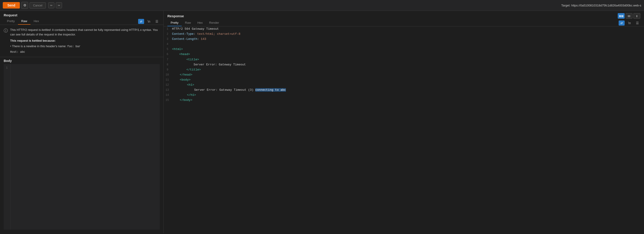  Describe the element at coordinates (85, 41) in the screenshot. I see `kettled-description: This HTTP/2 request is kettled: it conta…` at that location.